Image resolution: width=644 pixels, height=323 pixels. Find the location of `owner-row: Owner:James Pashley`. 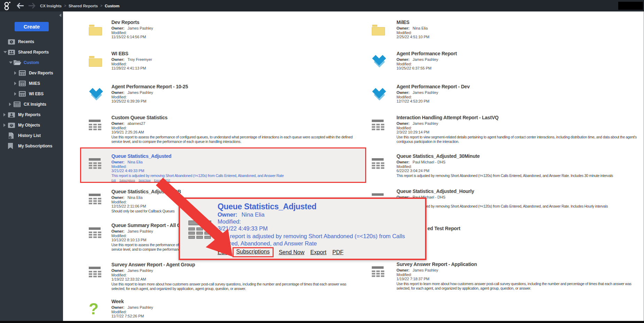

owner-row: Owner:James Pashley is located at coordinates (520, 124).